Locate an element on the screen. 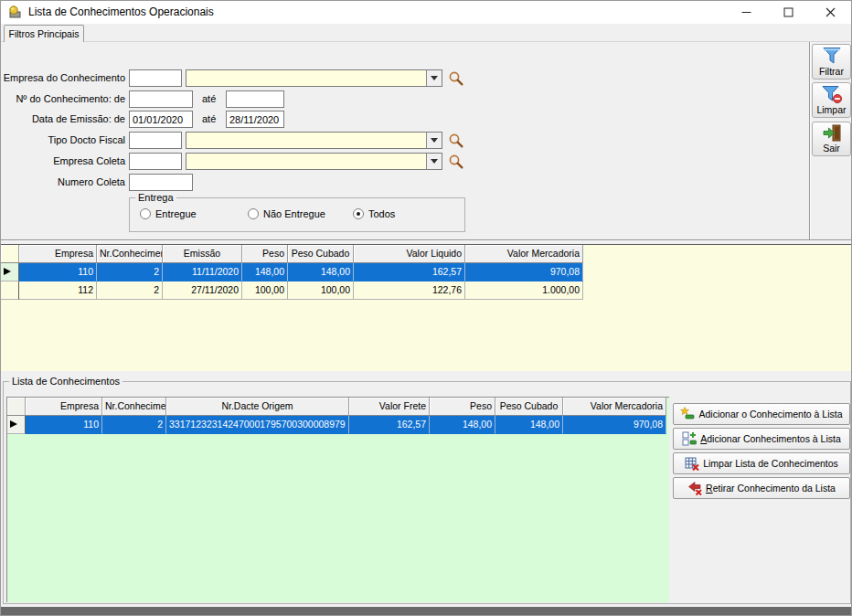 The image size is (852, 616). retirar-conhecimento-button: Retirar Conhecimento da Lista is located at coordinates (761, 488).